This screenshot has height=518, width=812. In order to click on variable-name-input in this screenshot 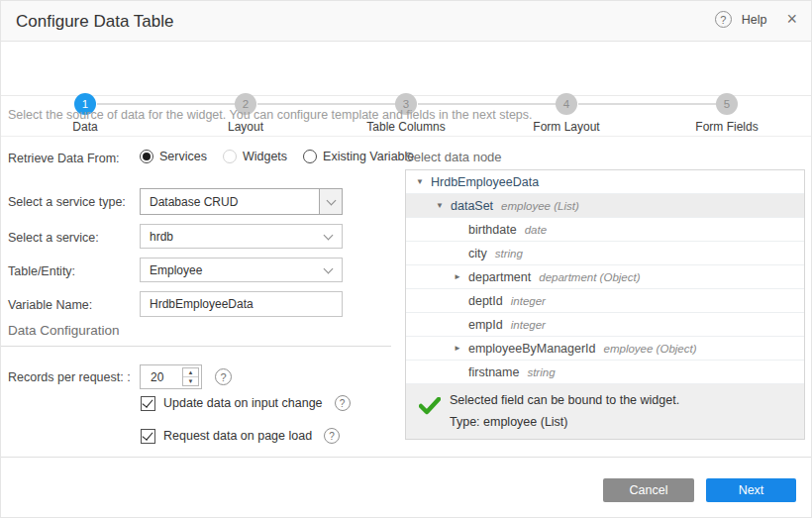, I will do `click(242, 304)`.